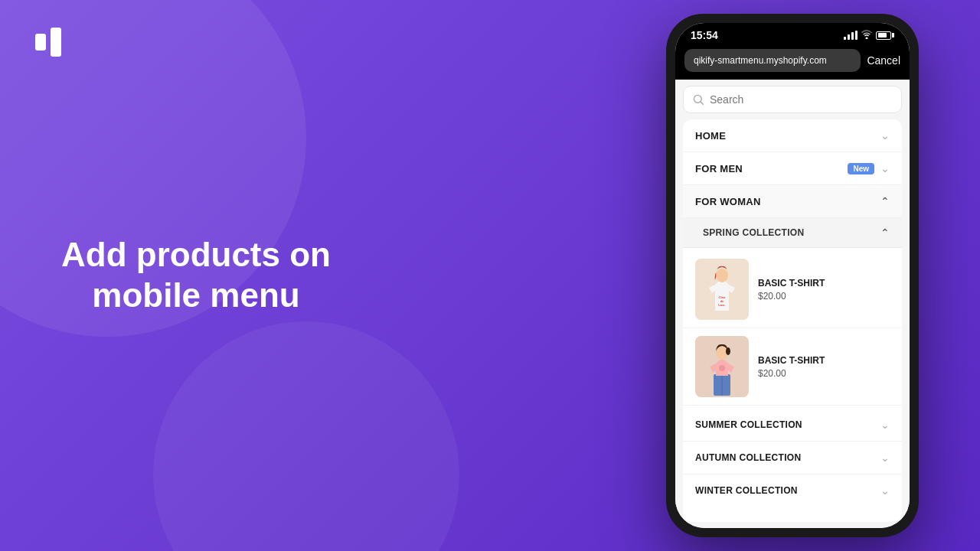 Image resolution: width=980 pixels, height=551 pixels. What do you see at coordinates (792, 62) in the screenshot?
I see `url-bar: qikify-smartmenu.myshopify.com Cancel` at bounding box center [792, 62].